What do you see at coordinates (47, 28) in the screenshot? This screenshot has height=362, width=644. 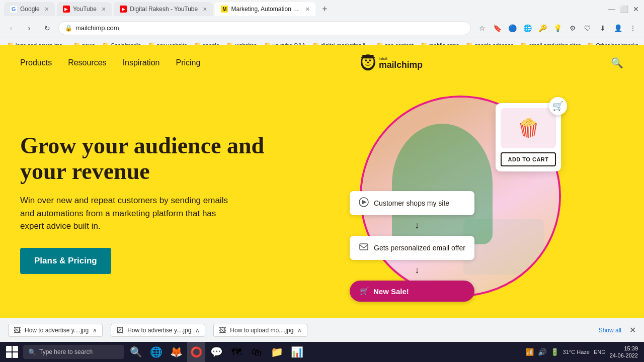 I see `reload-button: ↻` at bounding box center [47, 28].